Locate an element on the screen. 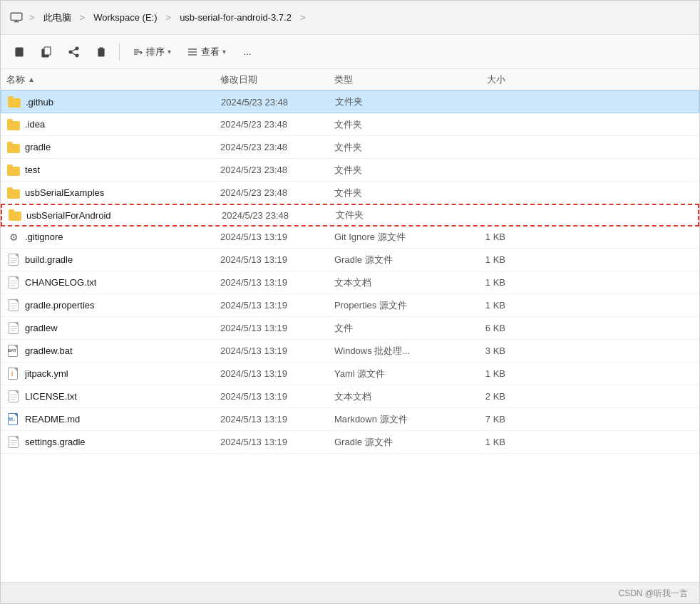 The height and width of the screenshot is (604, 700). breadcrumb-sep-0: > is located at coordinates (32, 17).